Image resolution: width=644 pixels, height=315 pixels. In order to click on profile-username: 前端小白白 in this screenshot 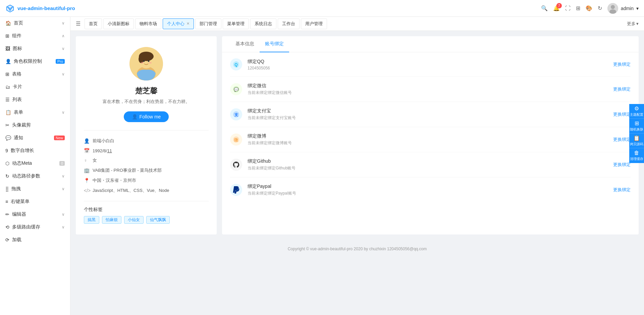, I will do `click(103, 141)`.